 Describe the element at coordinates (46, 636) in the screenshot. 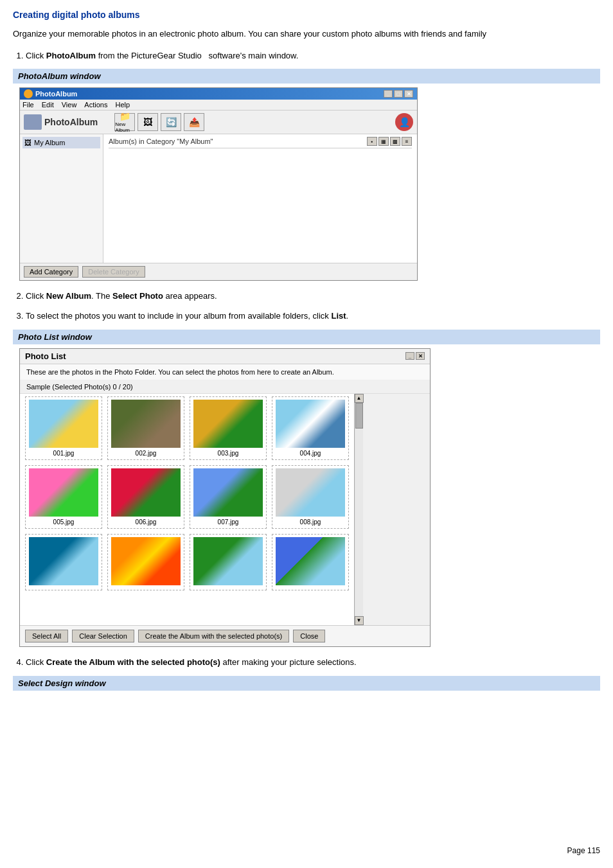

I see `select-all-button: Select All` at that location.